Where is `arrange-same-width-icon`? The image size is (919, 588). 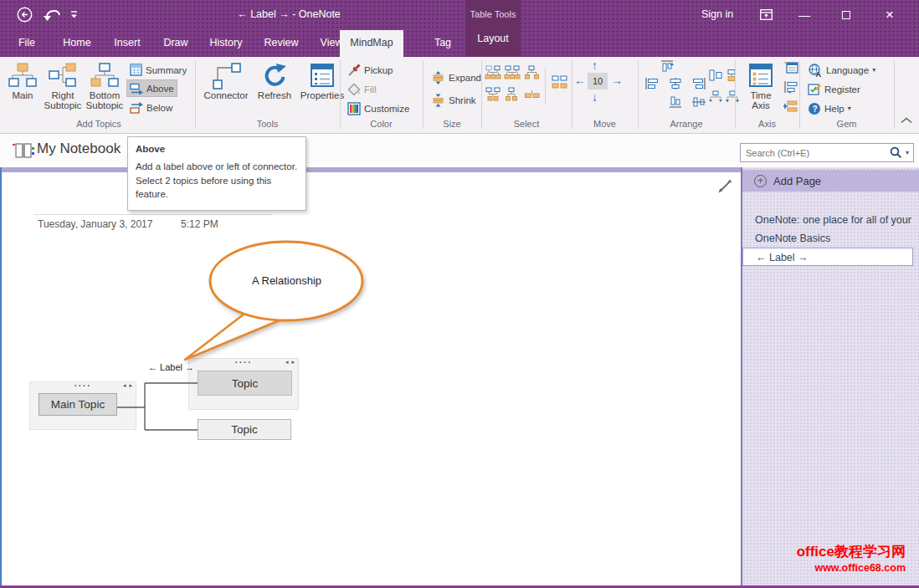
arrange-same-width-icon is located at coordinates (716, 75).